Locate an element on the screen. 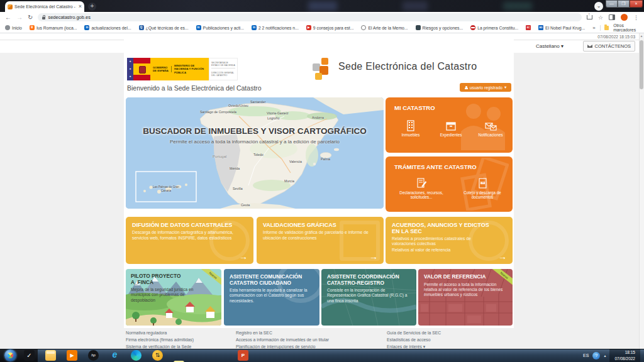 Image resolution: width=644 pixels, height=362 pixels. map-city-label: Las Palmas de Gran Canaria is located at coordinates (166, 189).